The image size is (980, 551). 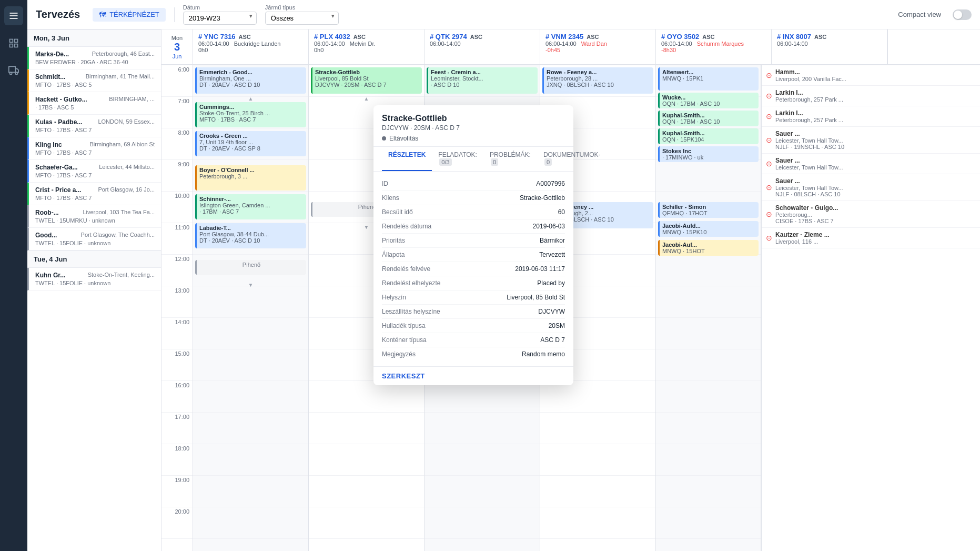 I want to click on detail-label: Hulladék típusa, so click(x=419, y=326).